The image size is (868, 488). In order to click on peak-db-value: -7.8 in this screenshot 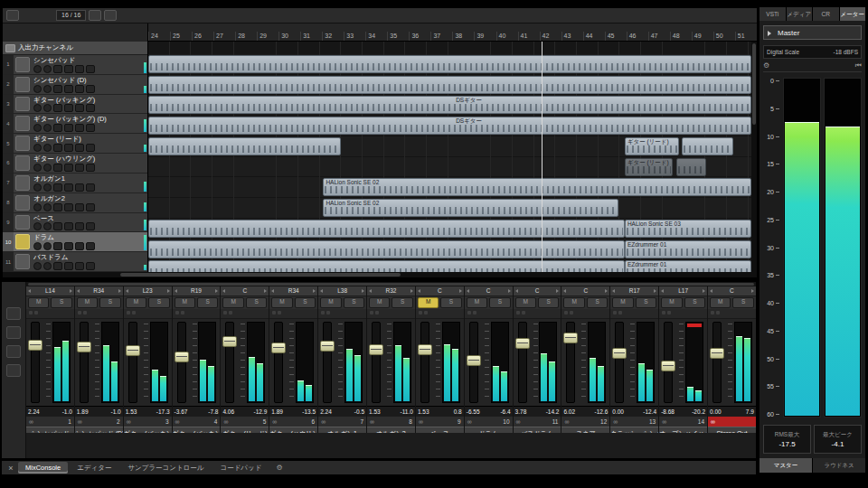, I will do `click(213, 412)`.